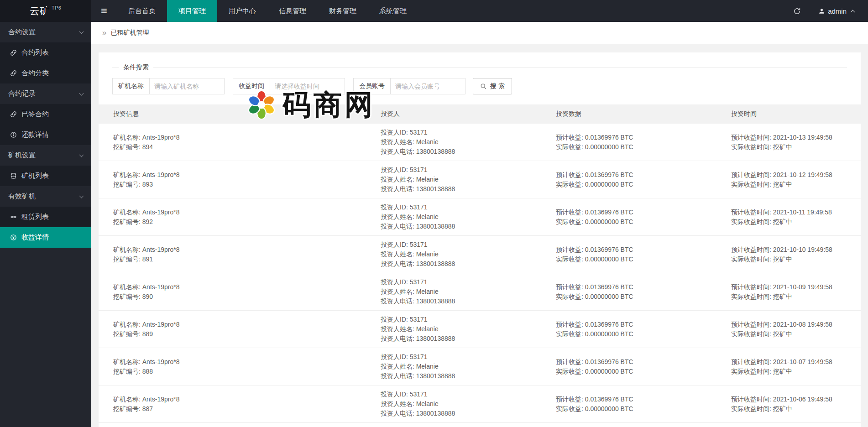  What do you see at coordinates (40, 11) in the screenshot?
I see `brand-name: 云矿` at bounding box center [40, 11].